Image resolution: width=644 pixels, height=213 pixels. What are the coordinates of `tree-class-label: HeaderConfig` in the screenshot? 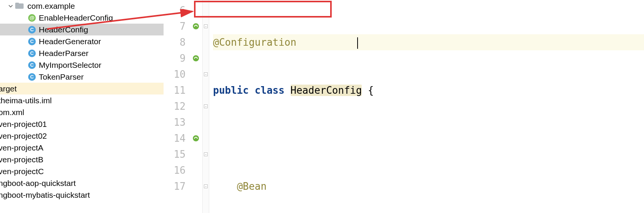 It's located at (64, 30).